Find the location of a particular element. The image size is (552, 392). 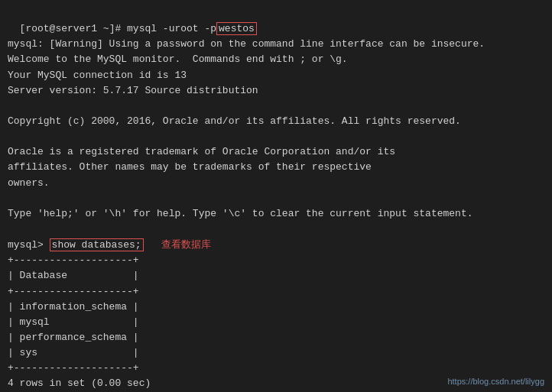

welcome-text: Welcome to the MySQL monitor. Commands e… is located at coordinates (177, 60).